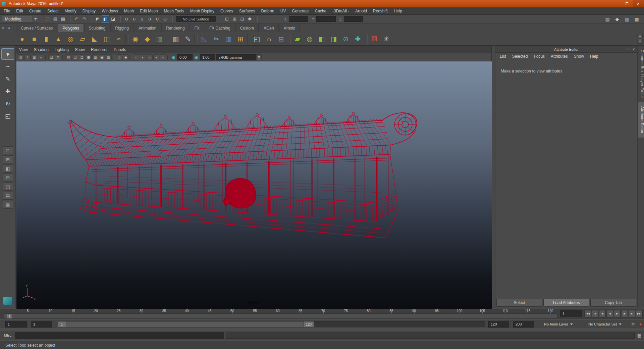 The width and height of the screenshot is (644, 349). Describe the element at coordinates (627, 4) in the screenshot. I see `maximize-button: ❐` at that location.